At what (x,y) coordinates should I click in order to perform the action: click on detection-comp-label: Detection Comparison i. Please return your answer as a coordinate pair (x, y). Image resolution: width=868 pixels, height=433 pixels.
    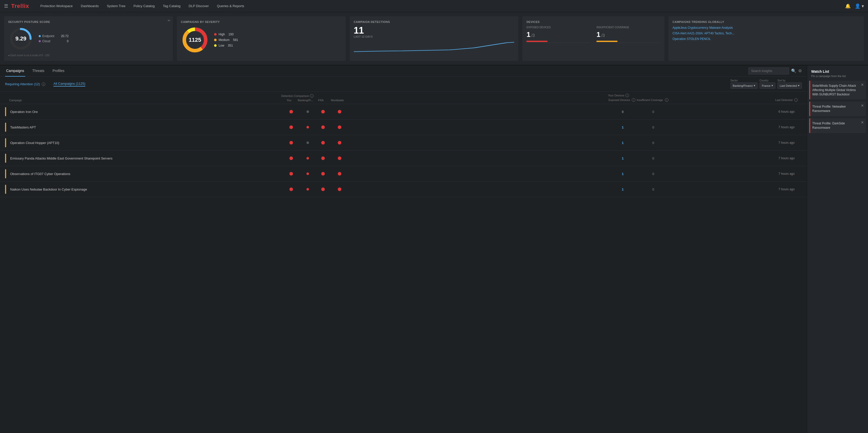
    Looking at the image, I should click on (445, 96).